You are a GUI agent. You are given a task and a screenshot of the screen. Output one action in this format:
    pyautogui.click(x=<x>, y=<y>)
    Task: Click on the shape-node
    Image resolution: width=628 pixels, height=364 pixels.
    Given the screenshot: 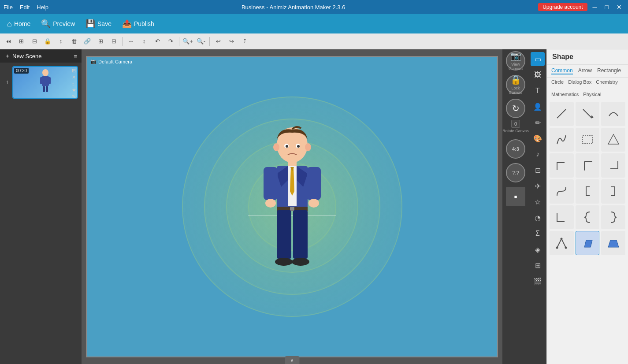 What is the action you would take?
    pyautogui.click(x=561, y=243)
    